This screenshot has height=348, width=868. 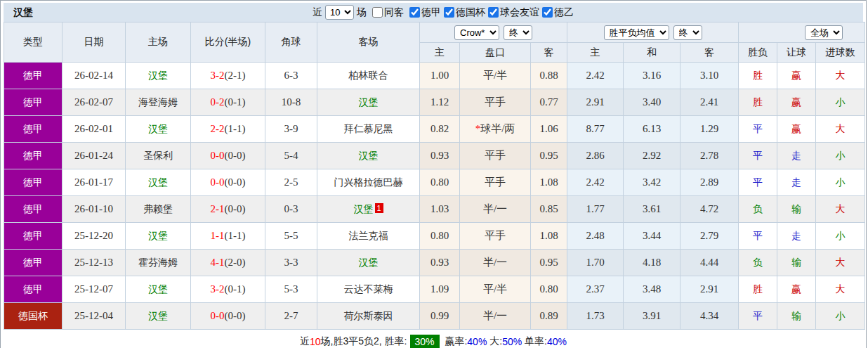 I want to click on odds-home: 1.12, so click(x=440, y=103).